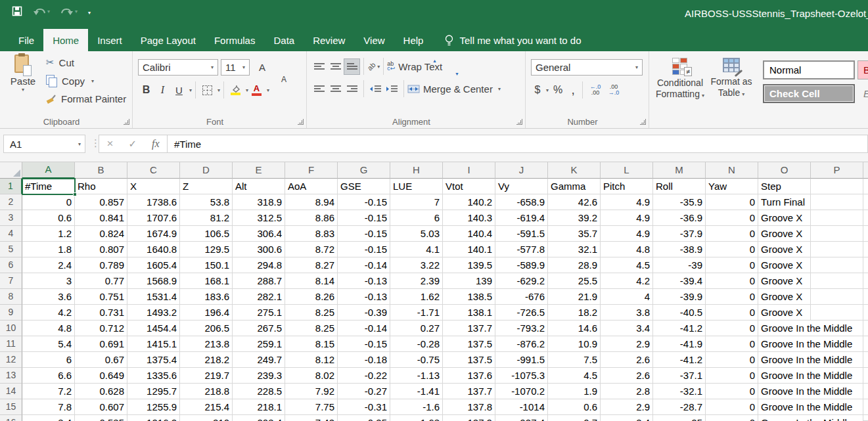 The image size is (868, 421). I want to click on cell-G15: -0.31, so click(364, 407).